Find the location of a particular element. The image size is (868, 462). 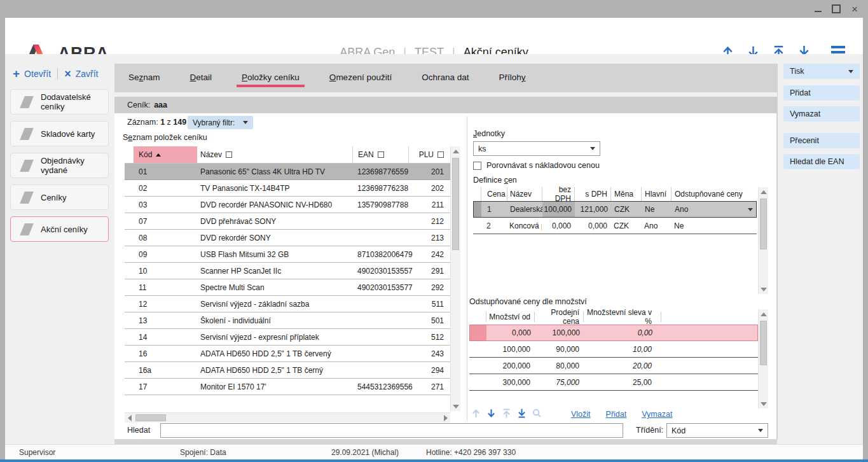

tab-detail: Detail is located at coordinates (201, 78).